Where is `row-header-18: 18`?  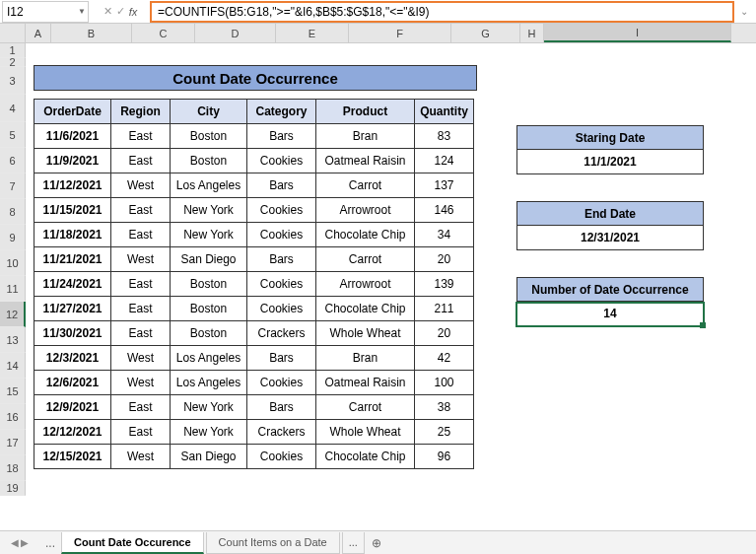 row-header-18: 18 is located at coordinates (13, 468).